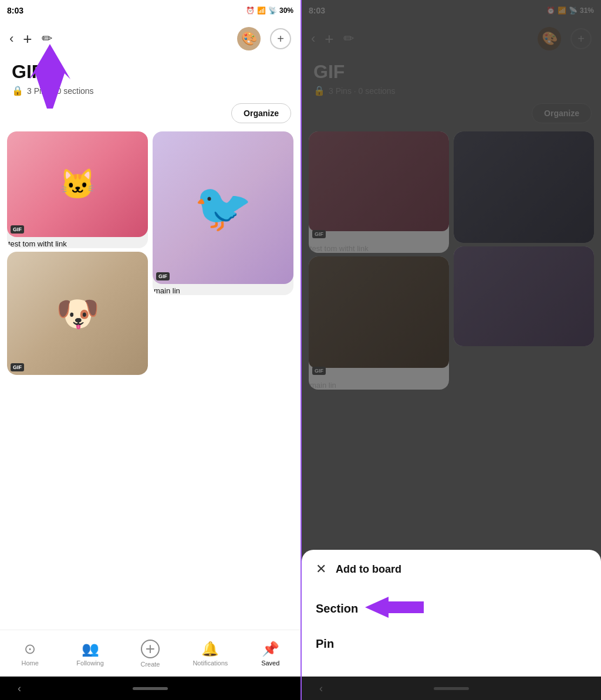 The width and height of the screenshot is (601, 700). I want to click on right-pin-image-tom, so click(379, 181).